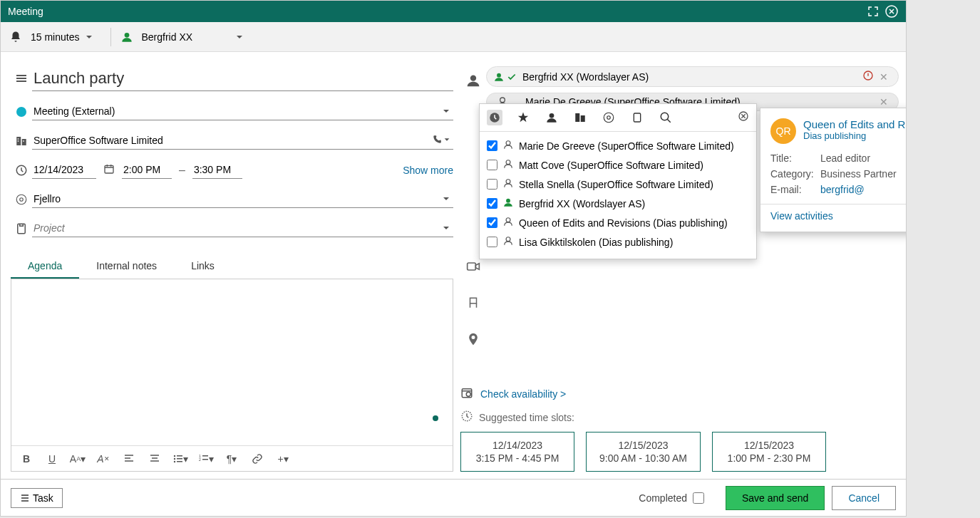  What do you see at coordinates (552, 118) in the screenshot?
I see `picker-tab-associates` at bounding box center [552, 118].